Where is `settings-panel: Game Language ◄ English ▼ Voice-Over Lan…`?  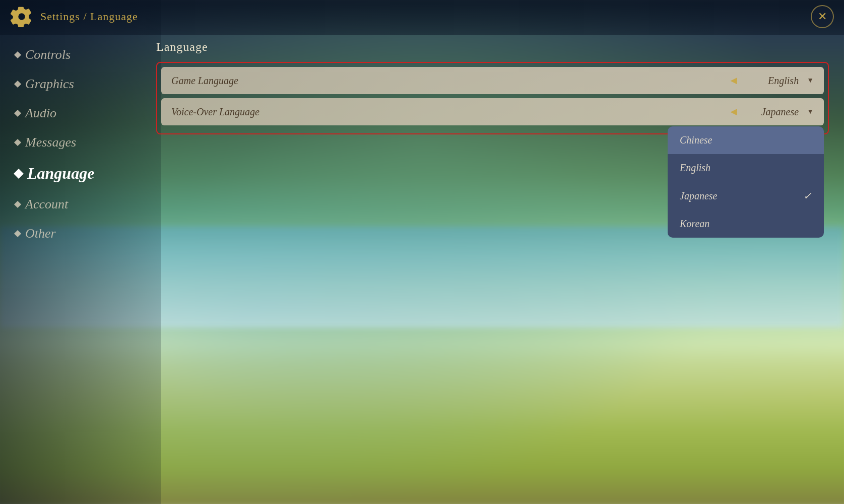 settings-panel: Game Language ◄ English ▼ Voice-Over Lan… is located at coordinates (493, 98).